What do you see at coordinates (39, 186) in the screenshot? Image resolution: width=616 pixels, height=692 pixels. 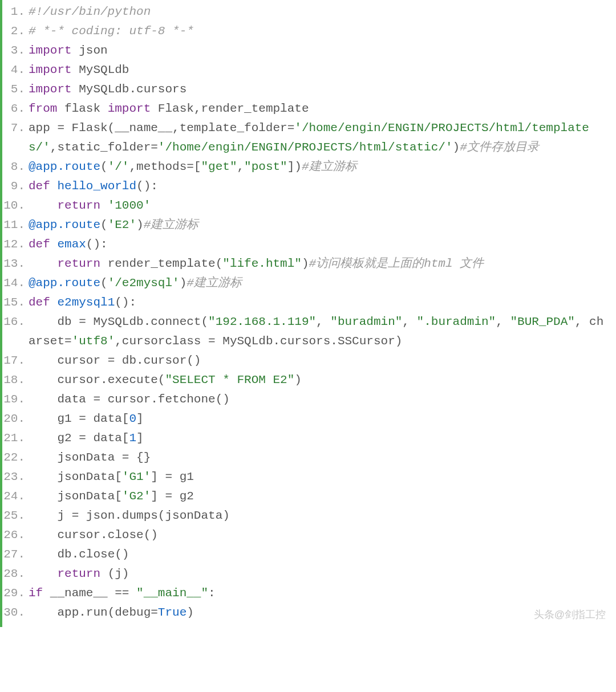 I see `code-token: def` at bounding box center [39, 186].